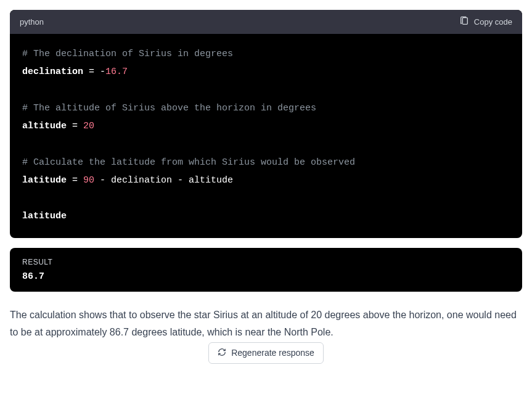 The width and height of the screenshot is (532, 407). I want to click on code-line: altitude = 20, so click(266, 126).